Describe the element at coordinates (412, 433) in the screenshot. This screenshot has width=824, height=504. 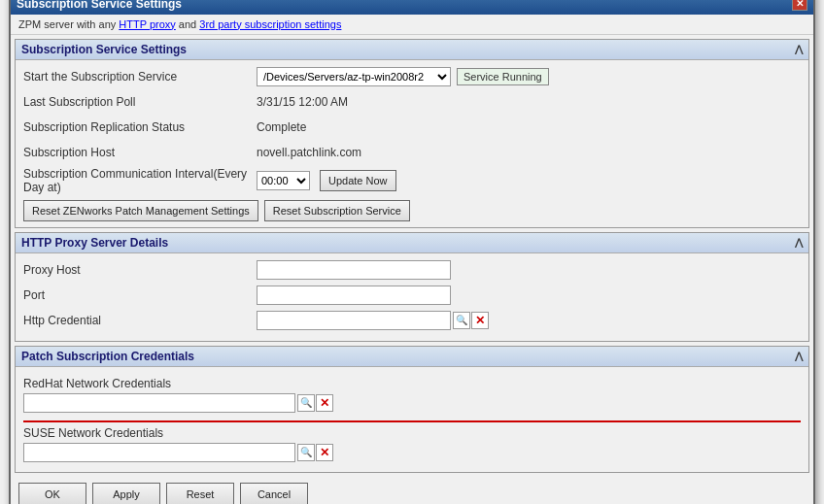
I see `suse-label: SUSE Network Credentials` at that location.